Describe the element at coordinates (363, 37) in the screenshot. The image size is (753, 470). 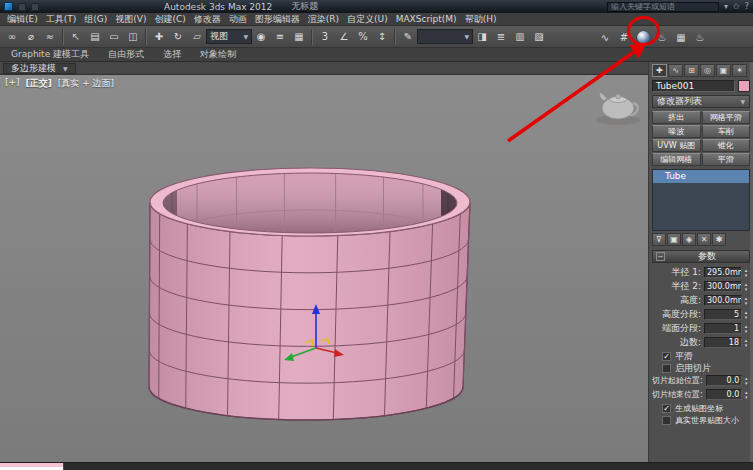
I see `percent-snap-icon: %` at that location.